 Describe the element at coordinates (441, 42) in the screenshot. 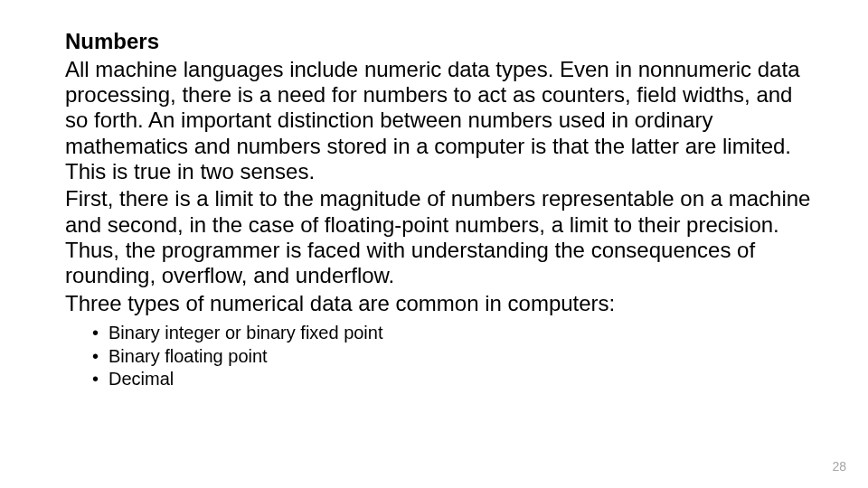

I see `slide-heading: Numbers` at that location.